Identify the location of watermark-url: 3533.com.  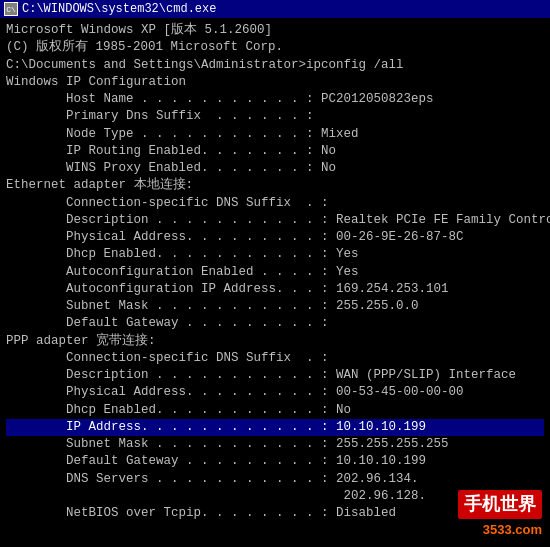
(512, 530).